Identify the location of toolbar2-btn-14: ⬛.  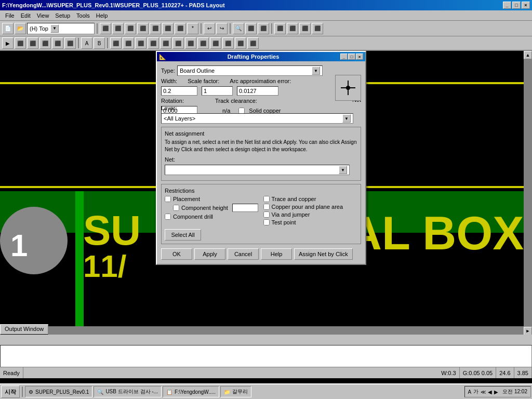
(178, 43).